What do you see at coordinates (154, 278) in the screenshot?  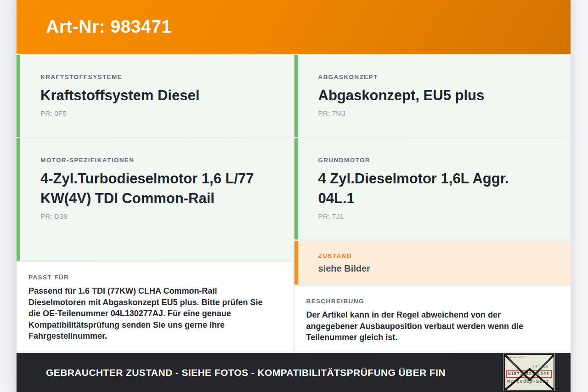 I see `card-label: PASST FÜR` at bounding box center [154, 278].